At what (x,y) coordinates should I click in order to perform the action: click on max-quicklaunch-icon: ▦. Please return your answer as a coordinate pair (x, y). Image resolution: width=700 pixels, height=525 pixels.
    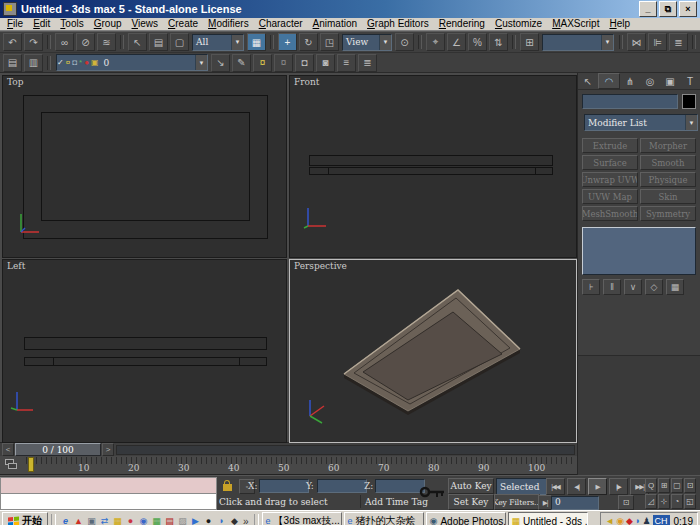
    Looking at the image, I should click on (118, 520).